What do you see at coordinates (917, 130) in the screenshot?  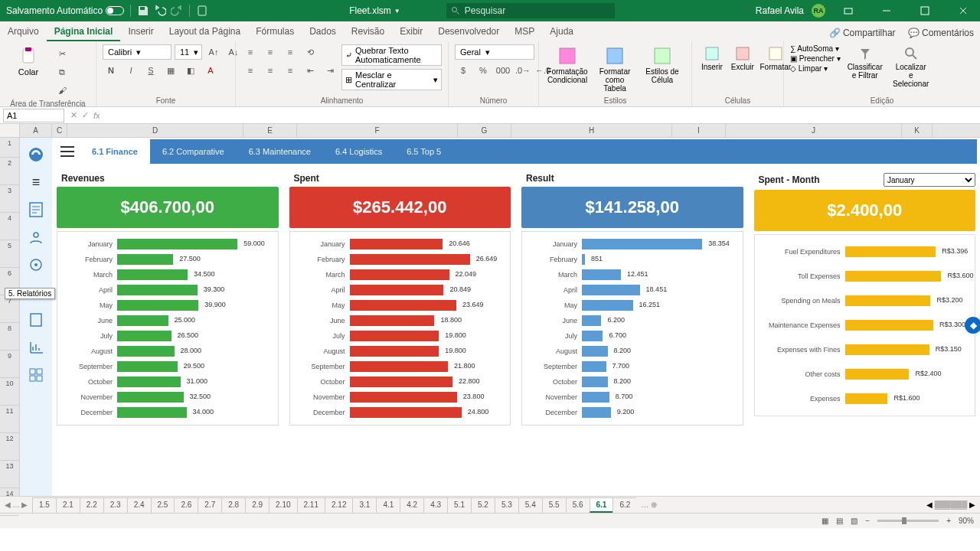 I see `col-header: K` at bounding box center [917, 130].